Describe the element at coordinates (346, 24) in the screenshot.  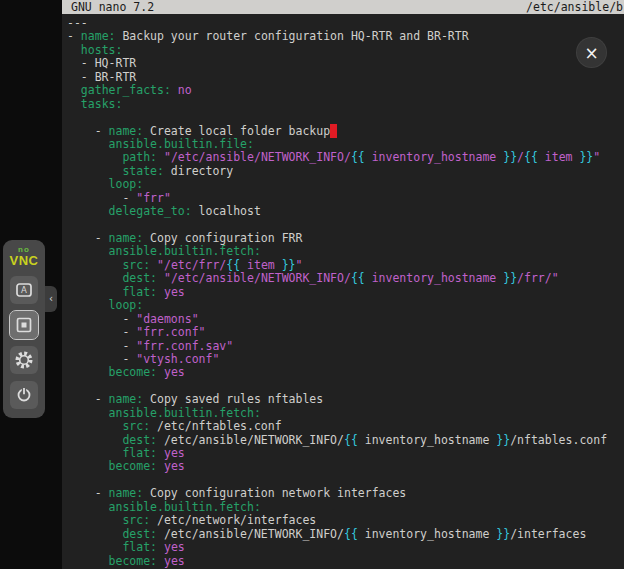
I see `editor-line: ---` at that location.